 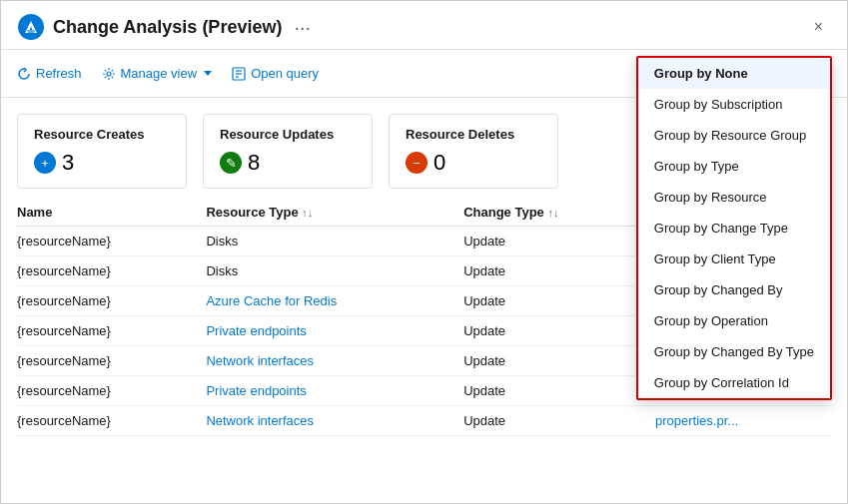 What do you see at coordinates (254, 163) in the screenshot?
I see `updates-count: 8` at bounding box center [254, 163].